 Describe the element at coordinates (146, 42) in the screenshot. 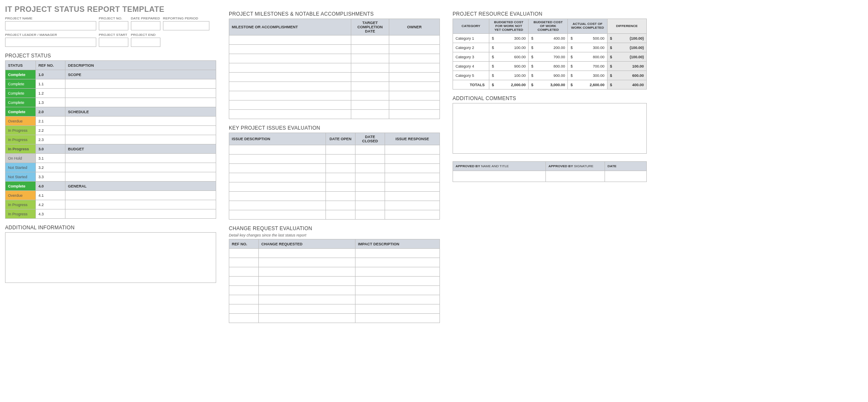

I see `input-project-end` at that location.